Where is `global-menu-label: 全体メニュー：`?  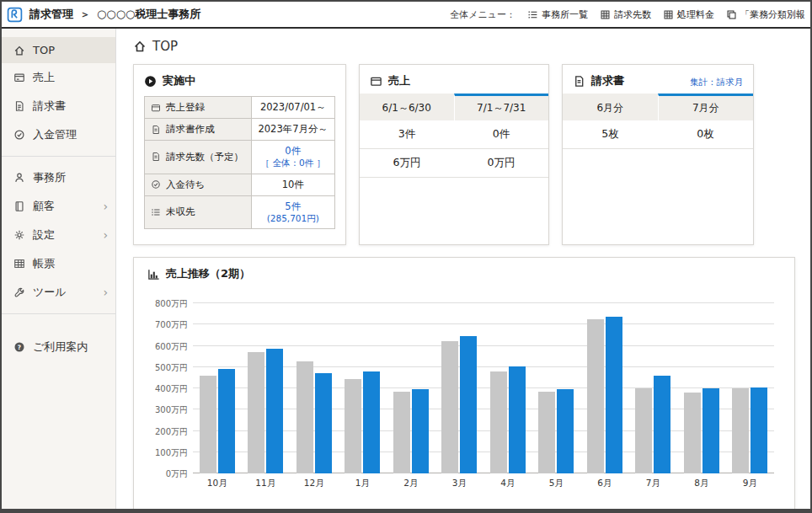
global-menu-label: 全体メニュー： is located at coordinates (483, 15).